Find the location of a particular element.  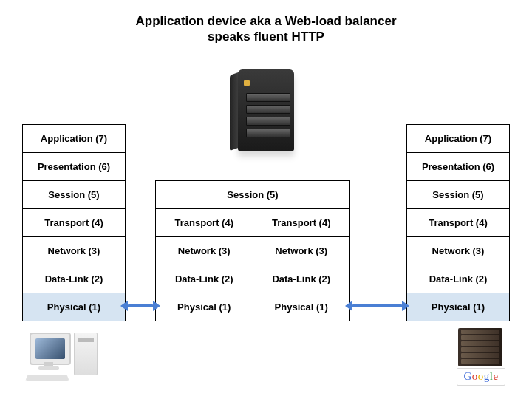

layer-datalink-right: Data-Link (2) is located at coordinates (301, 279).